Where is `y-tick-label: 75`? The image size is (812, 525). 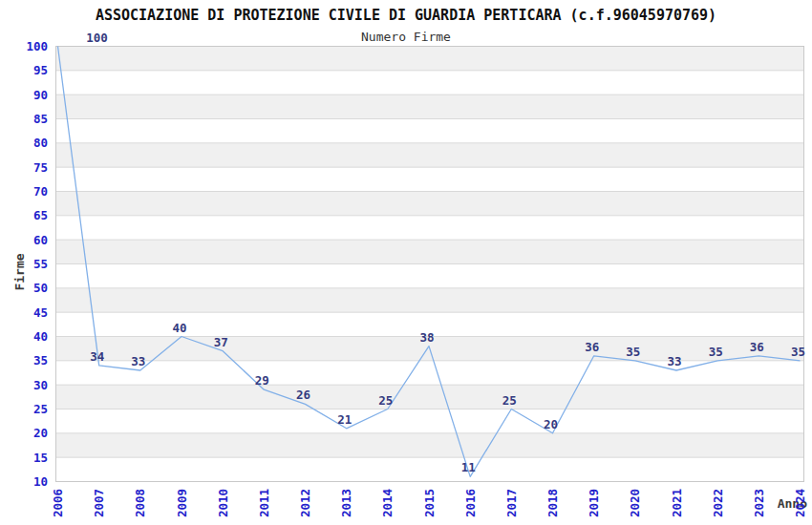
y-tick-label: 75 is located at coordinates (40, 168).